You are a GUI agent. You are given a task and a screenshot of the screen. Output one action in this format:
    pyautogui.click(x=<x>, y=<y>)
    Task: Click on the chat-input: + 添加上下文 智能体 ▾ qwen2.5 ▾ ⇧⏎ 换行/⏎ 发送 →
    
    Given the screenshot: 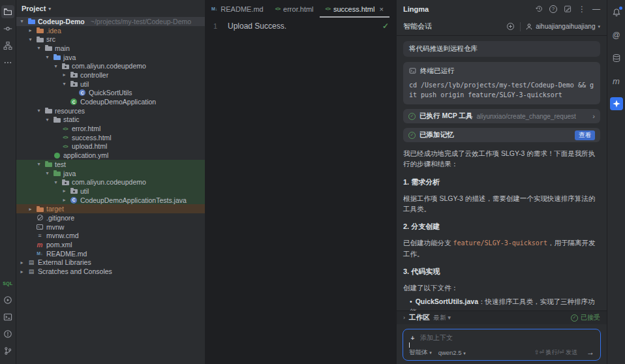 What is the action you would take?
    pyautogui.click(x=502, y=344)
    